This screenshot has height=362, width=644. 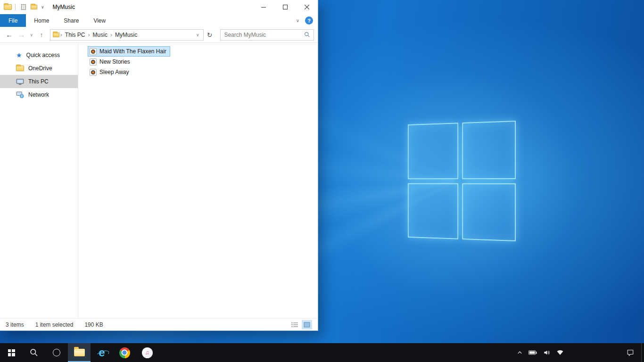 What do you see at coordinates (547, 353) in the screenshot?
I see `volume-icon` at bounding box center [547, 353].